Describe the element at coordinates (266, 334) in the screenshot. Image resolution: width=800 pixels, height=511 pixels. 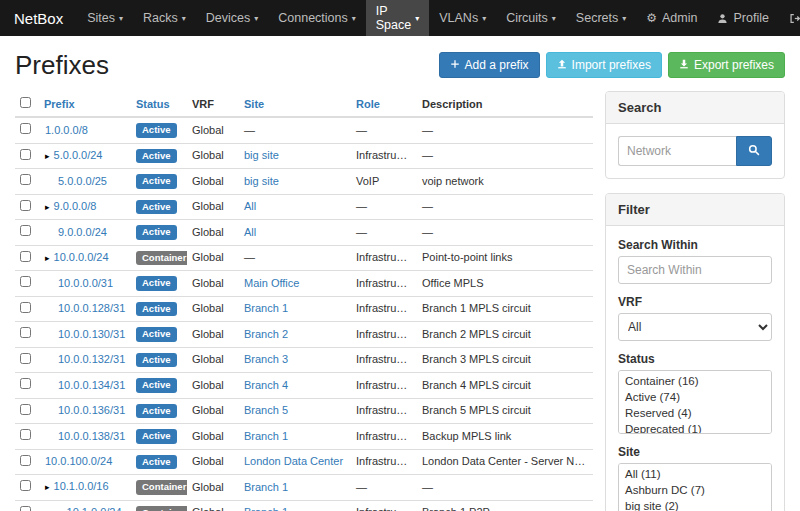
I see `site-link: Branch 2` at that location.